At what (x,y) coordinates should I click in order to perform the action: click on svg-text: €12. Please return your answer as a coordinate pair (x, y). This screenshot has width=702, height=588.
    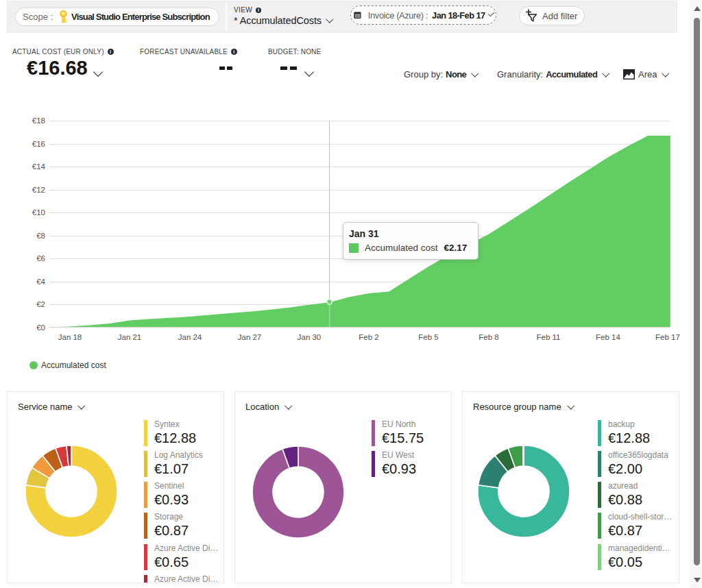
    Looking at the image, I should click on (38, 190).